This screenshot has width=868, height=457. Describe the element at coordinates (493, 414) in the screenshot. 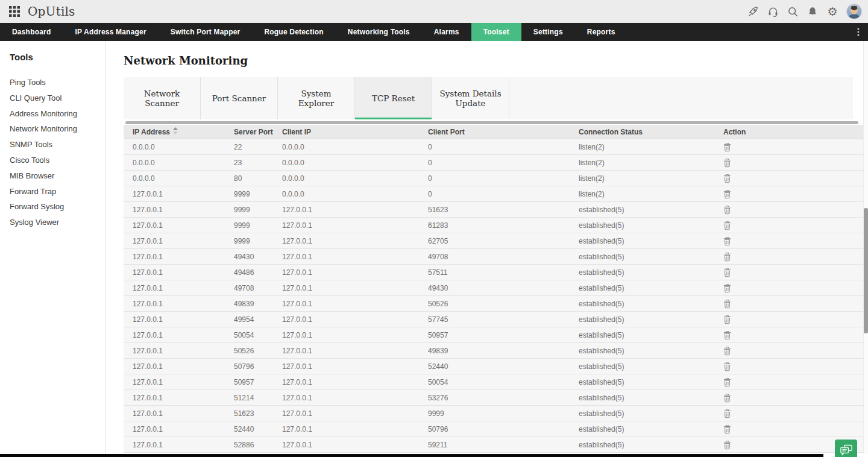

I see `table-row: 127.0.0.151623127.0.0.19999established(5…` at that location.